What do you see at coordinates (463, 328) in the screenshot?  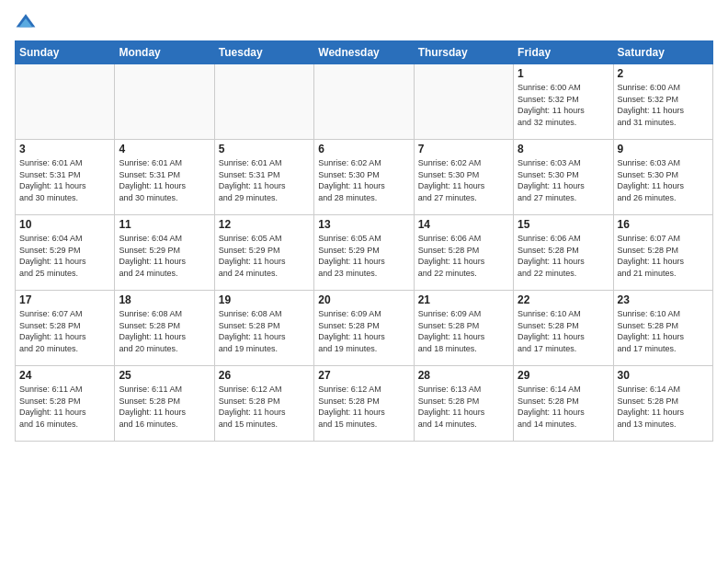 I see `day-cell: 21Sunrise: 6:09 AM Sunset: 5:28 PM Dayli…` at bounding box center [463, 328].